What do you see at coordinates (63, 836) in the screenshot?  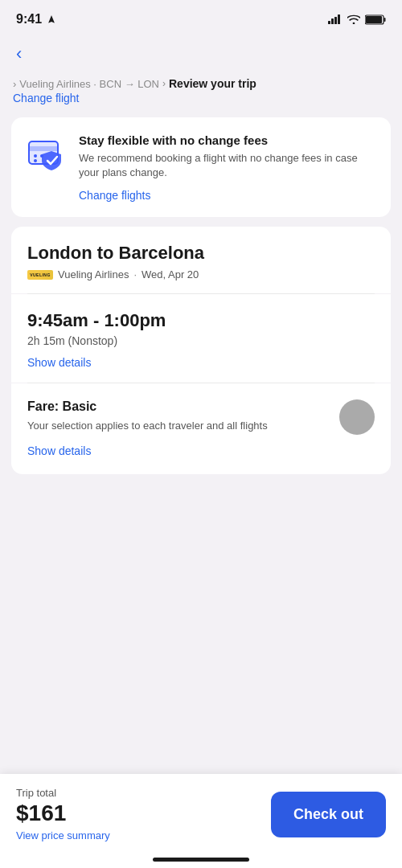 I see `view-price-link: View price summary` at bounding box center [63, 836].